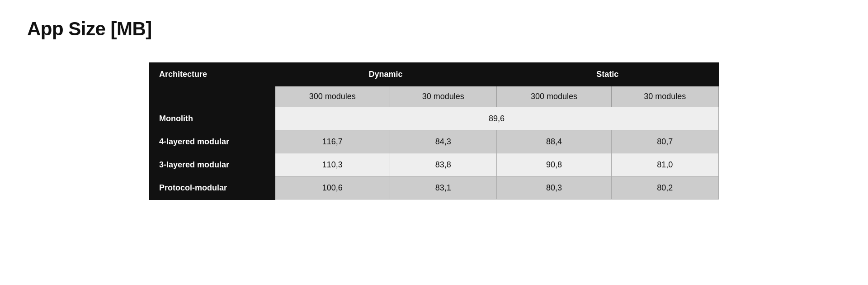  I want to click on row-label-protocol: Protocol-modular, so click(212, 188).